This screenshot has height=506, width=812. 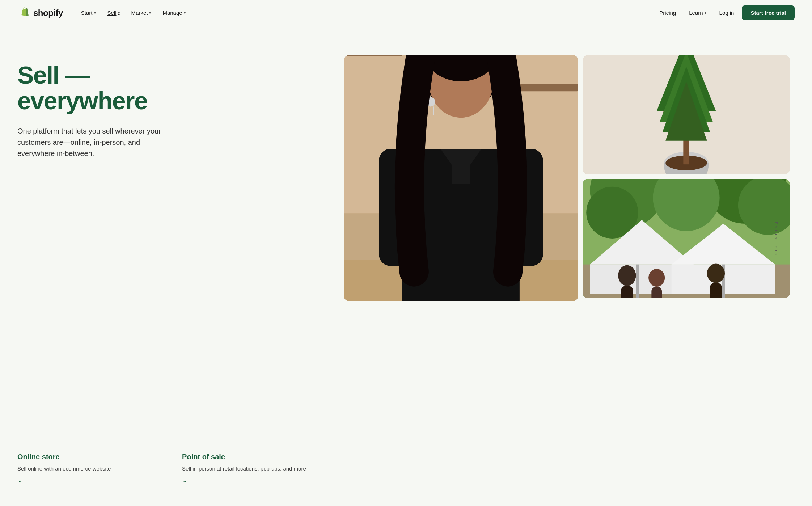 What do you see at coordinates (406, 13) in the screenshot?
I see `navbar: shopify Start ▾ Sell ▾ Market ▾ Manage ▾…` at bounding box center [406, 13].